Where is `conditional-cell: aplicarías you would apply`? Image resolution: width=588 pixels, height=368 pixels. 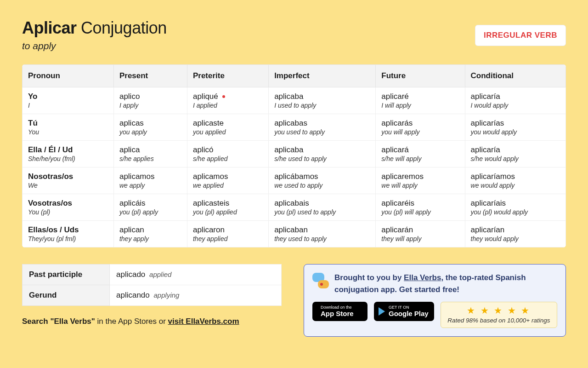 conditional-cell: aplicarías you would apply is located at coordinates (515, 127).